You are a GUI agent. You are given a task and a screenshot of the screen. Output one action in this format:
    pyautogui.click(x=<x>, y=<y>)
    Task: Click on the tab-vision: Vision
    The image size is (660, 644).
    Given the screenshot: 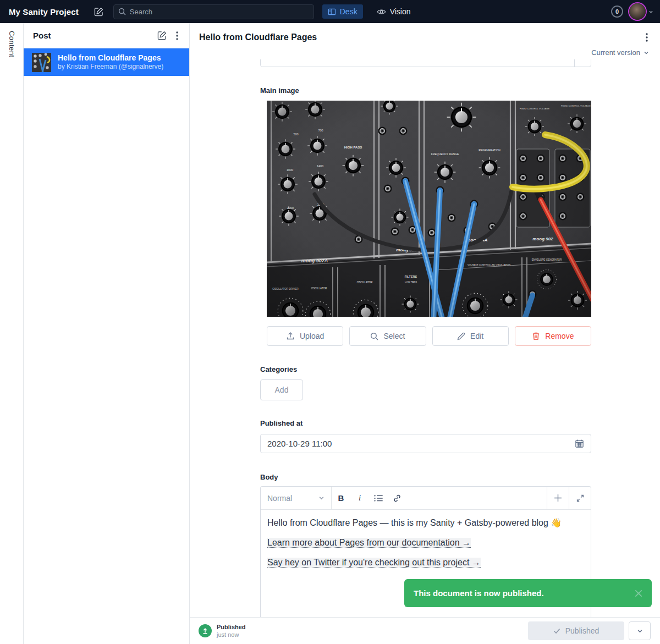 What is the action you would take?
    pyautogui.click(x=394, y=12)
    